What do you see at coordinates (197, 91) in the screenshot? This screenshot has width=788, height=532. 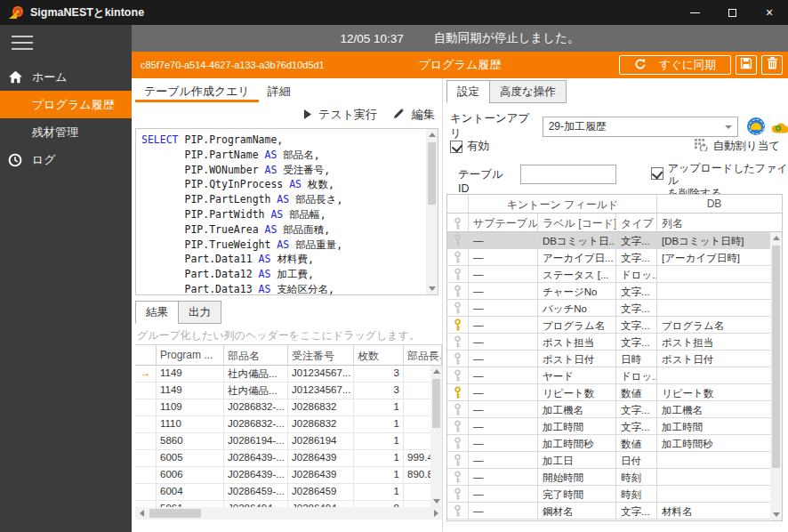 I see `tab-table-query: テーブル作成クエリ` at bounding box center [197, 91].